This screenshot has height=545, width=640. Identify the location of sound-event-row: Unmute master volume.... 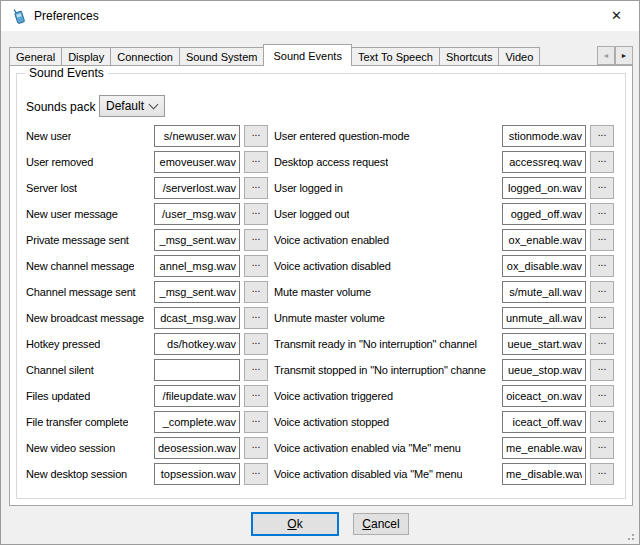
(447, 320).